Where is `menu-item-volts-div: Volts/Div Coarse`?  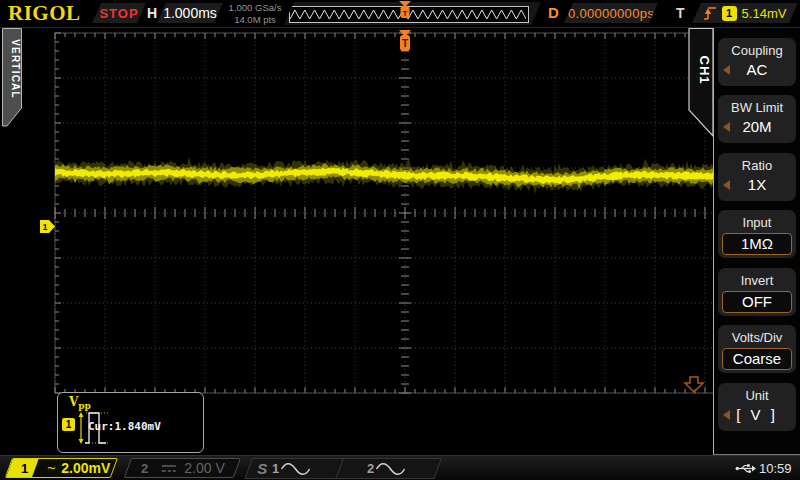 menu-item-volts-div: Volts/Div Coarse is located at coordinates (757, 349).